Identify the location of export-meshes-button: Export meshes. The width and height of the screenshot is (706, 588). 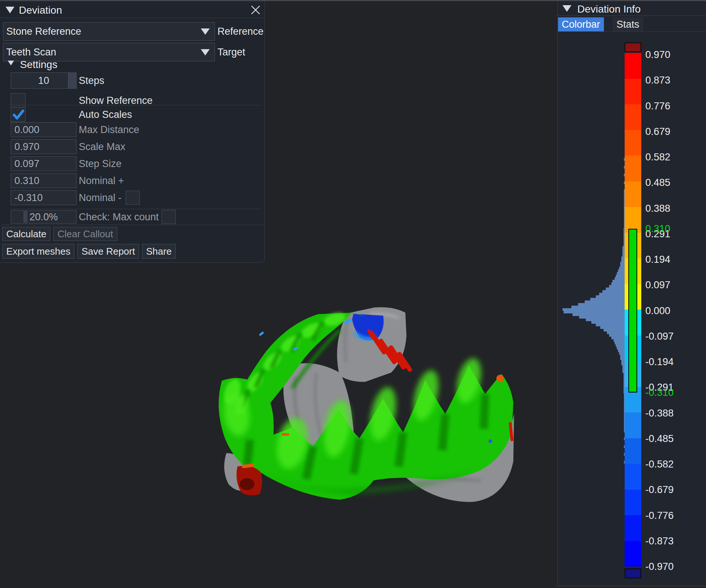
(38, 251).